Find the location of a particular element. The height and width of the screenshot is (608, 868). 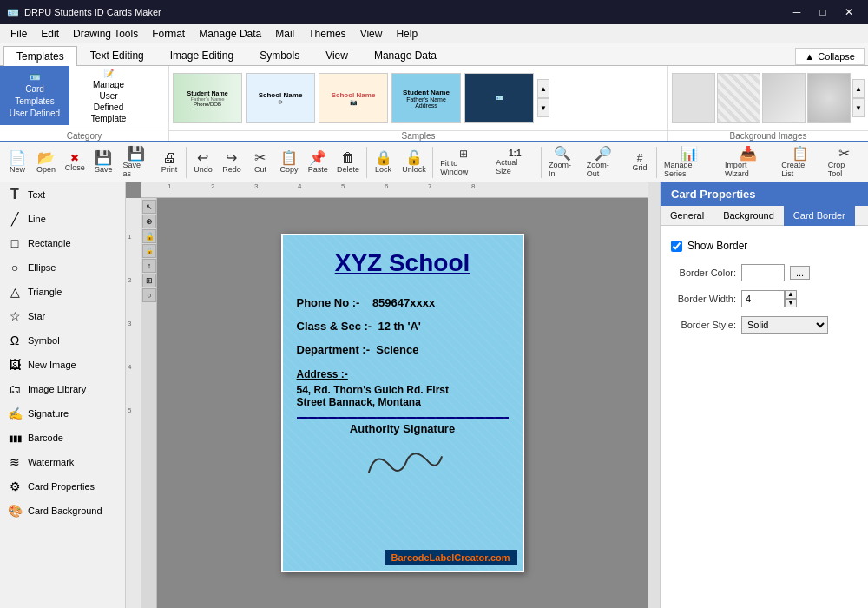

redo-button: ↪Redo is located at coordinates (232, 162).